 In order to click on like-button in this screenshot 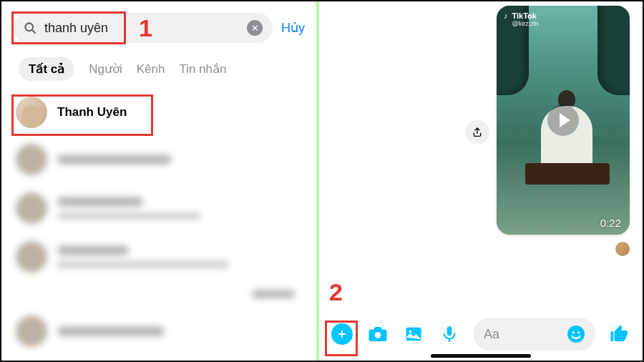, I will do `click(620, 334)`.